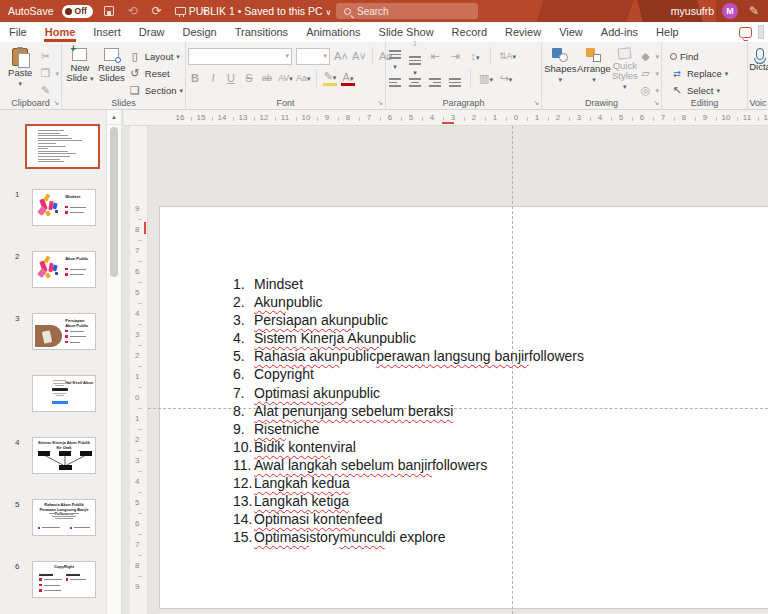 This screenshot has width=768, height=614. What do you see at coordinates (395, 78) in the screenshot?
I see `align-left-button` at bounding box center [395, 78].